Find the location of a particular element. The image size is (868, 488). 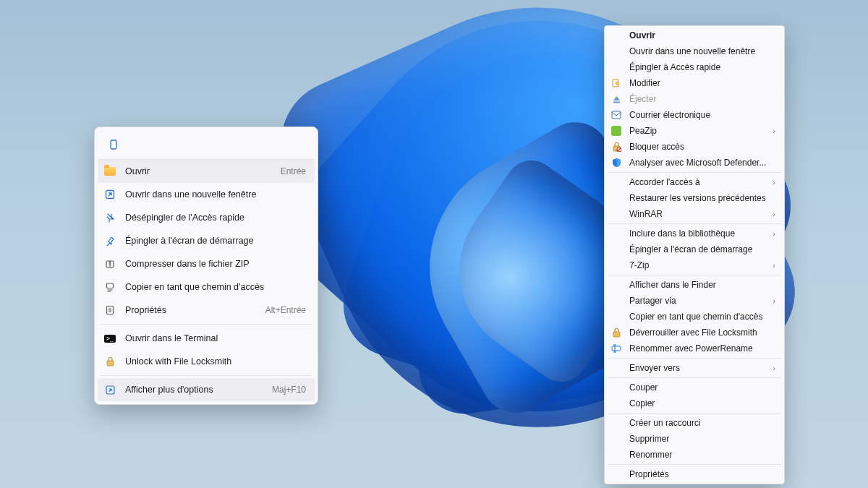

menu-item: 7-Zip› is located at coordinates (694, 265).